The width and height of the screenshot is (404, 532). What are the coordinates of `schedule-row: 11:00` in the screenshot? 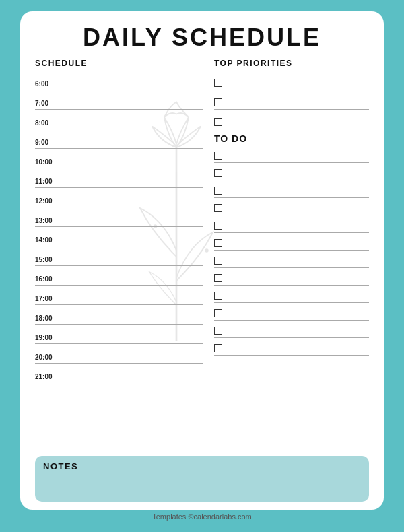 It's located at (119, 178).